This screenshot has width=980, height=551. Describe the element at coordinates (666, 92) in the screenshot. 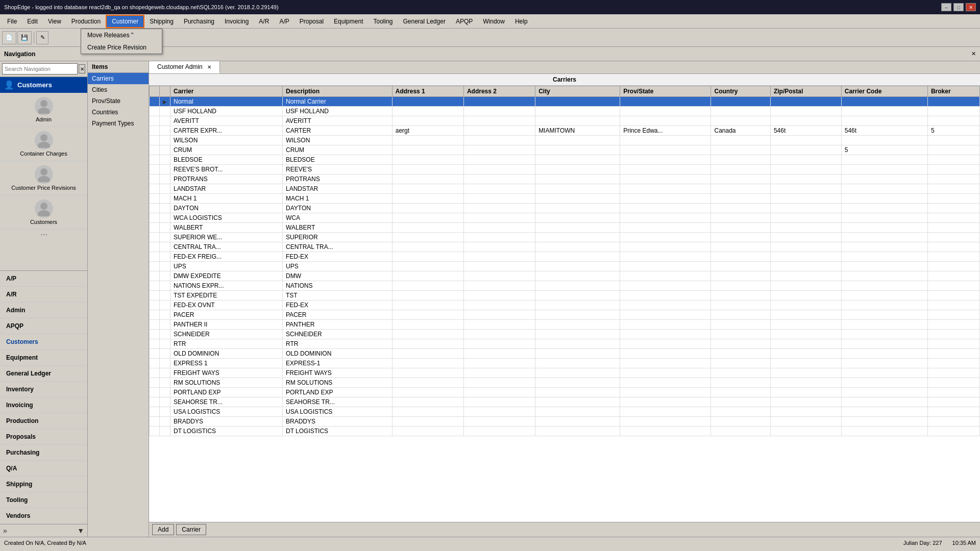

I see `col-provstate: Prov/State` at that location.